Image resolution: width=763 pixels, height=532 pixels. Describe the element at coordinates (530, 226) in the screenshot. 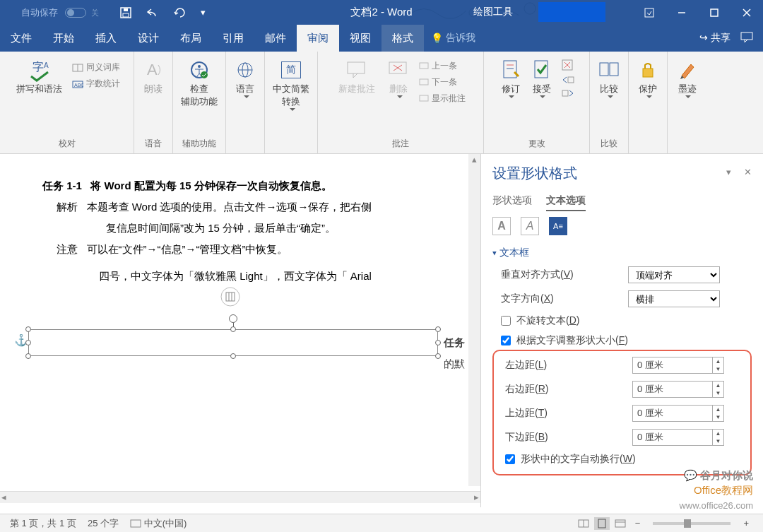

I see `text-effects-icon: A` at that location.